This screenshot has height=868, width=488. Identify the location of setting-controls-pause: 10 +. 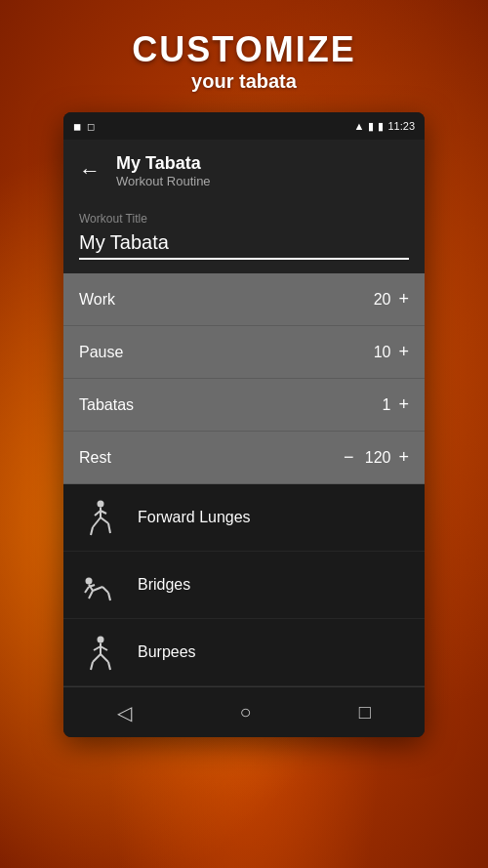
(385, 351).